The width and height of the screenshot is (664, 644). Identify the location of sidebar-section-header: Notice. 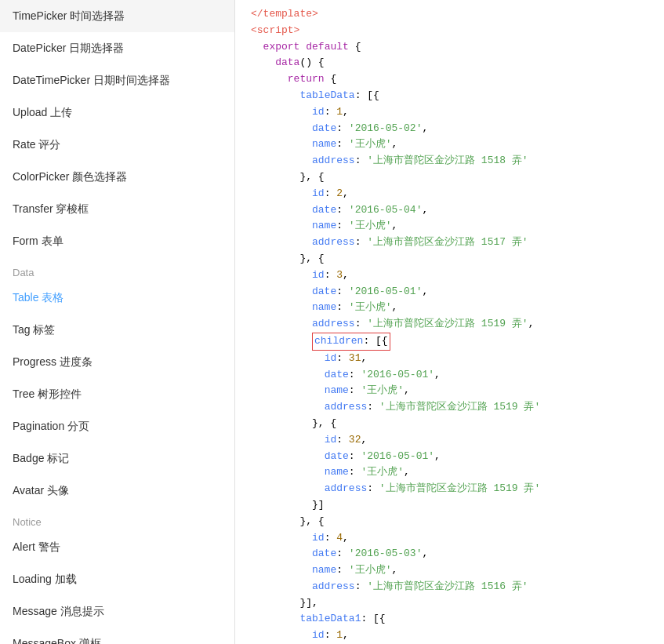
(118, 519).